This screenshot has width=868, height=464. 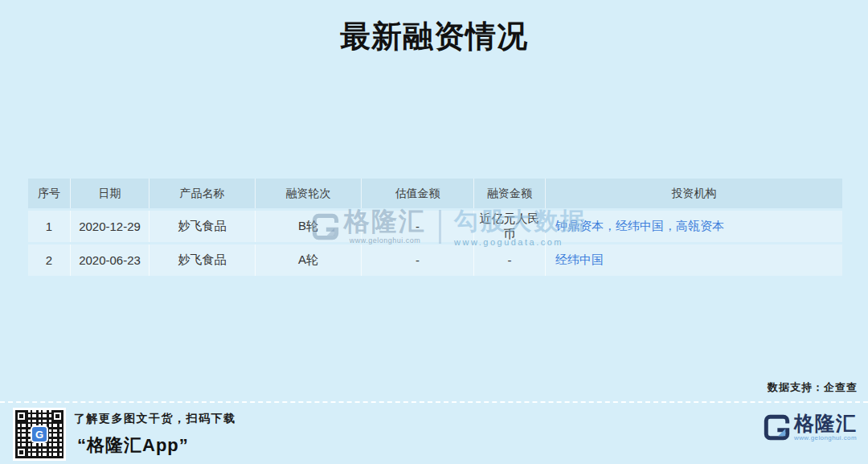 I want to click on cell-amount: -, so click(x=510, y=261).